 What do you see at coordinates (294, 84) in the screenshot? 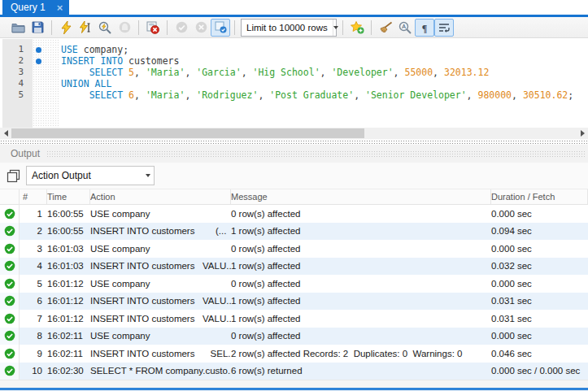
I see `editor-line: 4 UNION ALL` at bounding box center [294, 84].